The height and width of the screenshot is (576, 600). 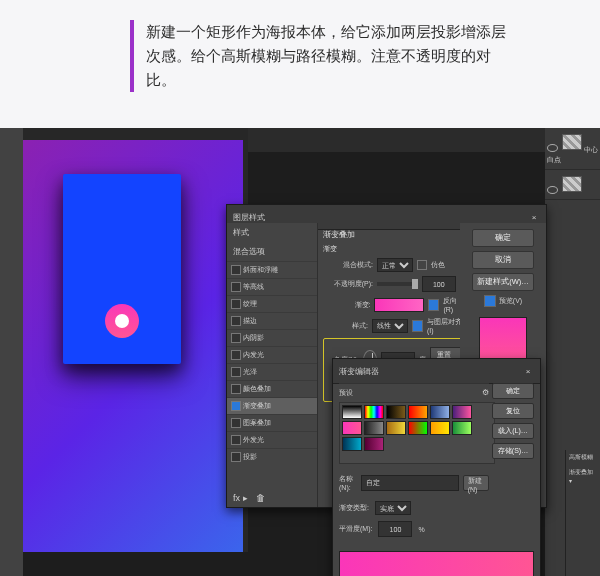 What do you see at coordinates (510, 301) in the screenshot?
I see `preview-label: 预览(V)` at bounding box center [510, 301].